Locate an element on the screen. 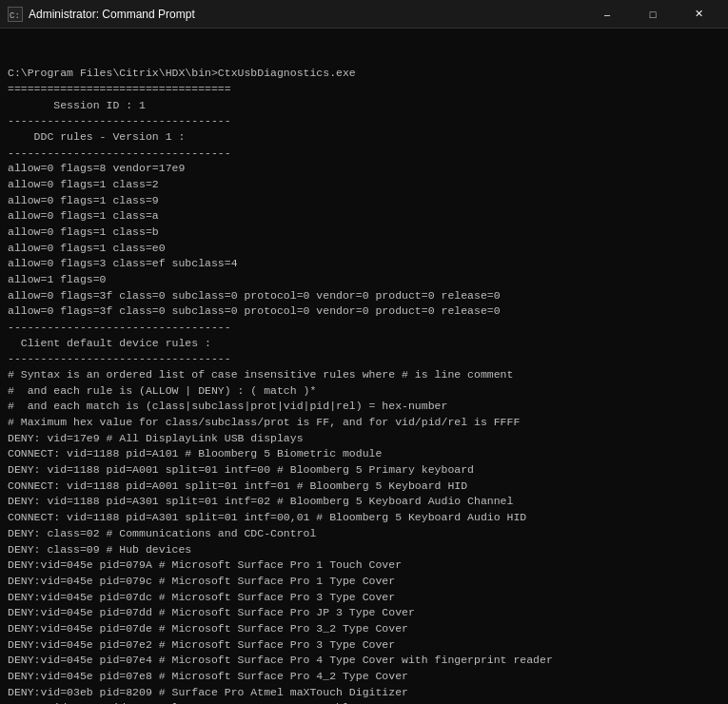  terminal-line: DDC rules - Version 1 : is located at coordinates (364, 137).